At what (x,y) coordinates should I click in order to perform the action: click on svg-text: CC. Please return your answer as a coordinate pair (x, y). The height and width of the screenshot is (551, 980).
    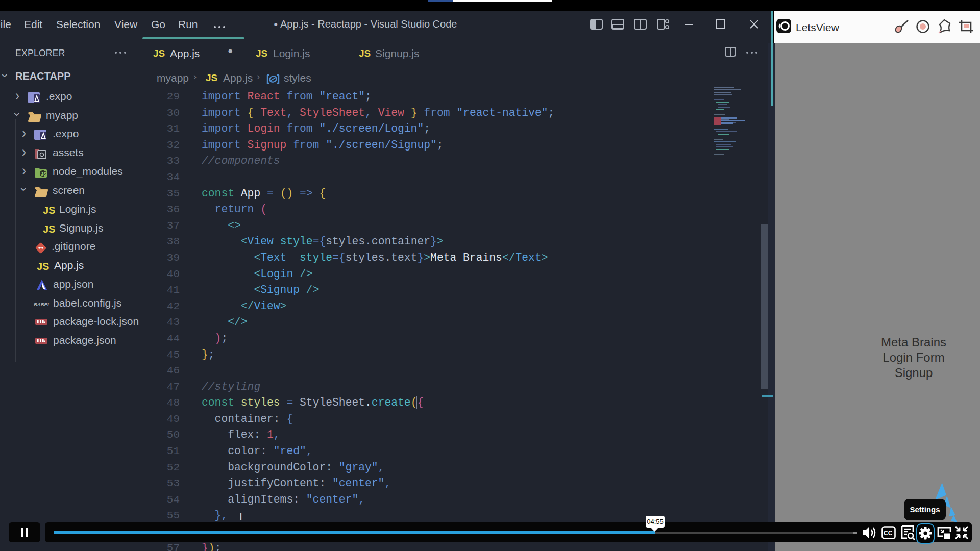
    Looking at the image, I should click on (888, 533).